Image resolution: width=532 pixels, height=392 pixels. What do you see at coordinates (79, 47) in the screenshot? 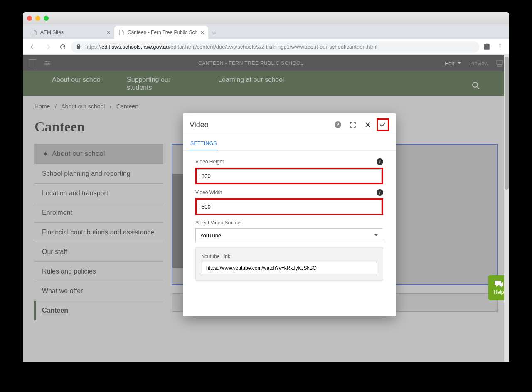
I see `lock-icon` at bounding box center [79, 47].